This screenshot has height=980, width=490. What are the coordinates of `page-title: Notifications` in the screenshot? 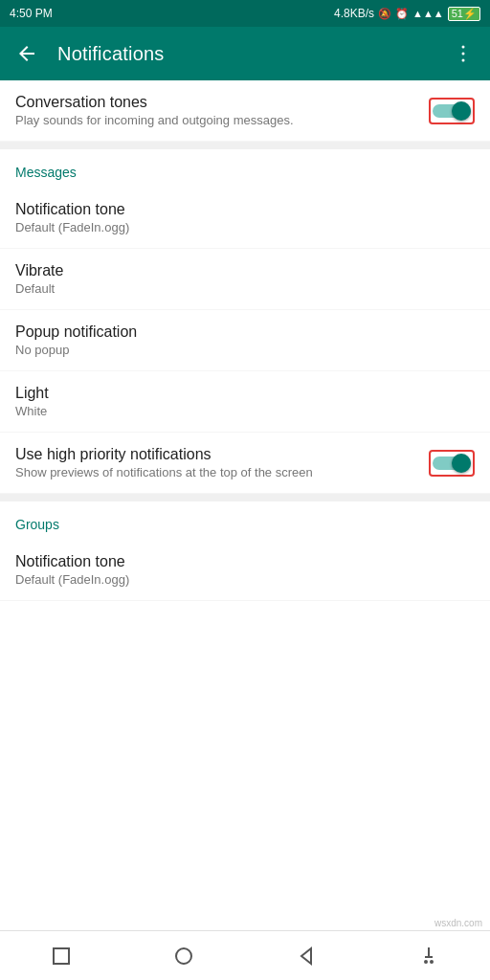 It's located at (245, 54).